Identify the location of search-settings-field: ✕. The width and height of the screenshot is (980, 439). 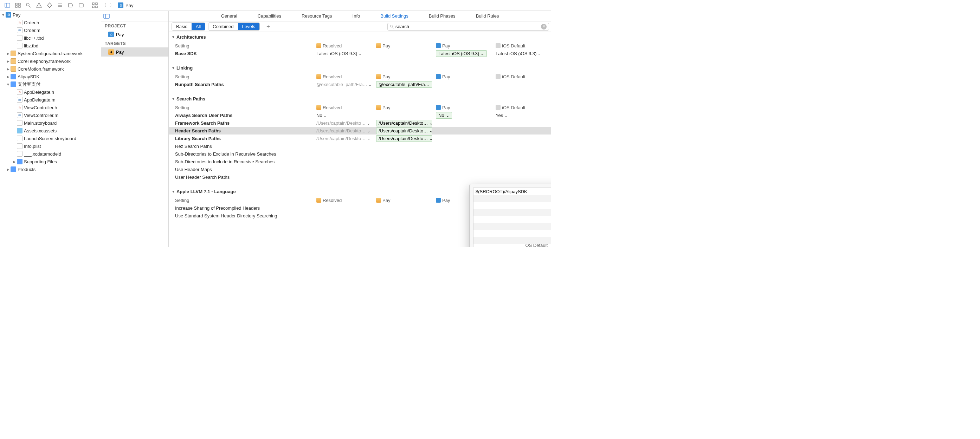
(468, 27).